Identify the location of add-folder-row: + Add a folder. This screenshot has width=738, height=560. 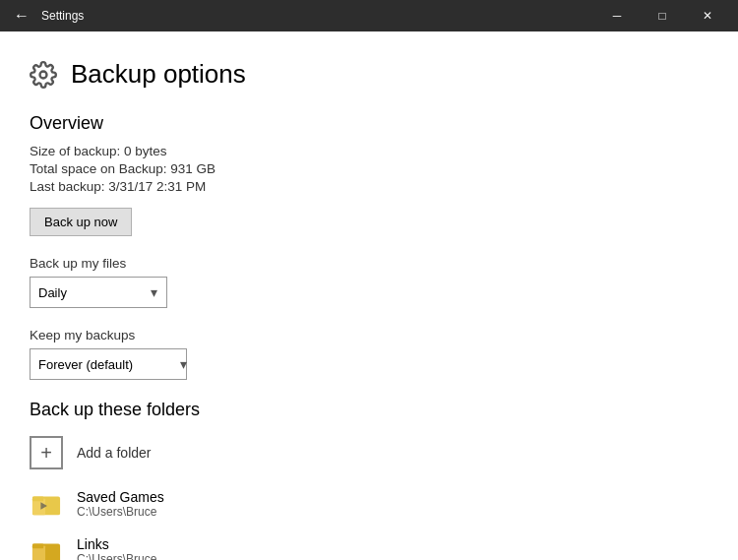
(369, 453).